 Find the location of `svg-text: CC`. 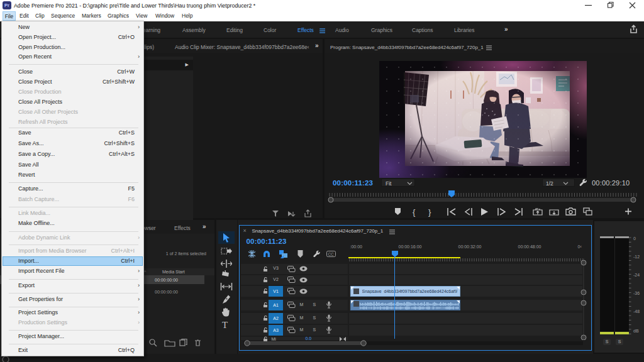

svg-text: CC is located at coordinates (331, 254).